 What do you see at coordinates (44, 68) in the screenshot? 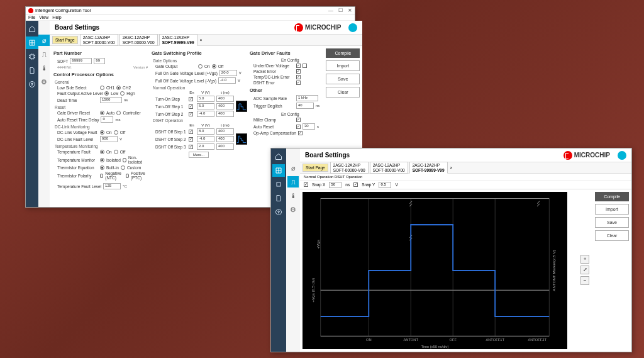
I see `subnav-temp-icon: 🌡` at bounding box center [44, 68].